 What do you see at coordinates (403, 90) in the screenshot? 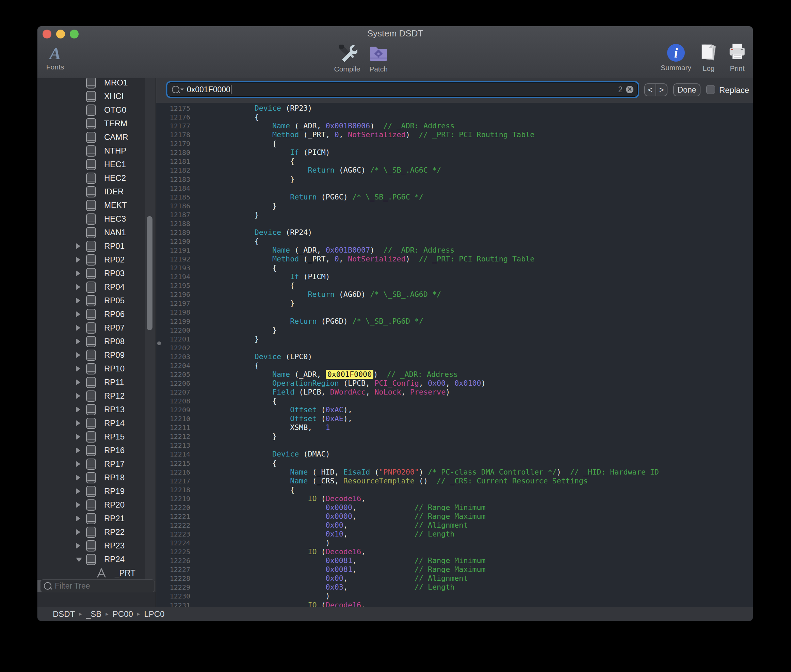
I see `find-input: 0x001F0000 2 ✕` at bounding box center [403, 90].